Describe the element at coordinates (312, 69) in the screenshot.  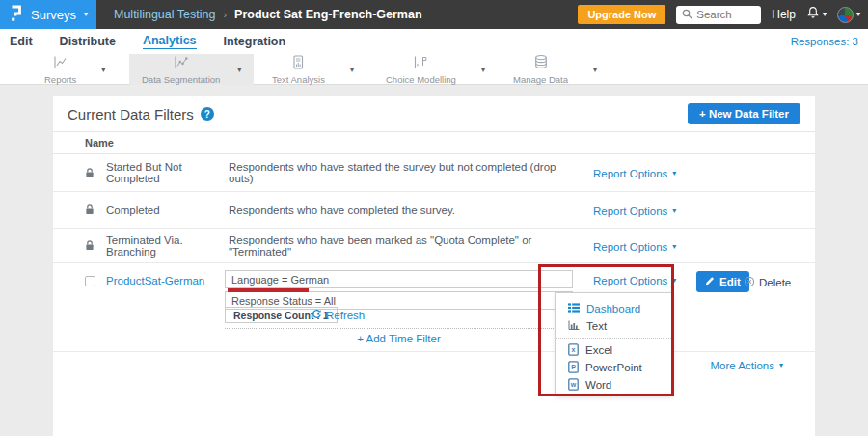
I see `toolbar-item-text-analysis: Text Analysis ▾` at that location.